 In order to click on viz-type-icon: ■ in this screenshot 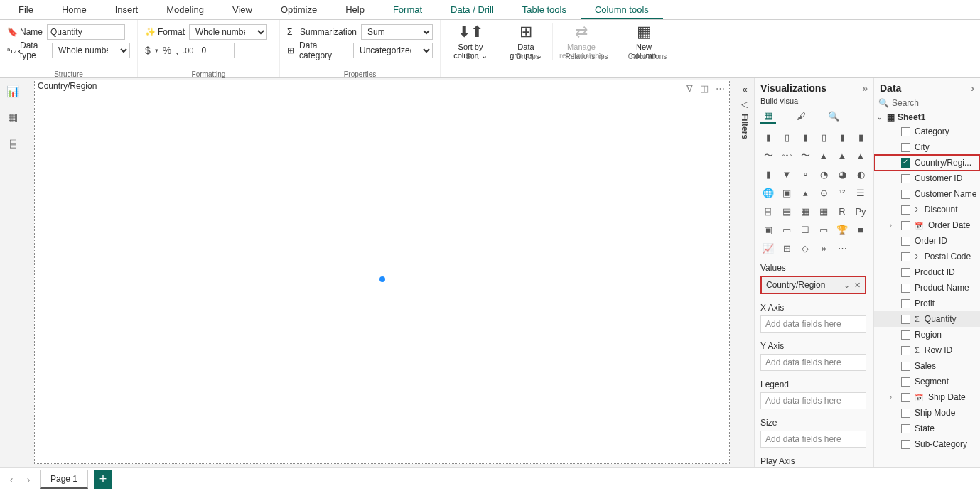, I will do `click(861, 230)`.